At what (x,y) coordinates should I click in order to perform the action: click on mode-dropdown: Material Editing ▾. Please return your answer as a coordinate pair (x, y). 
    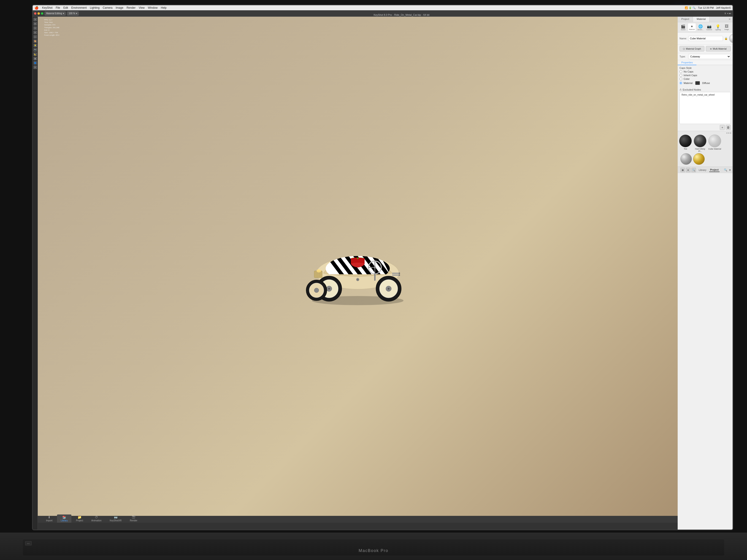
    Looking at the image, I should click on (55, 14).